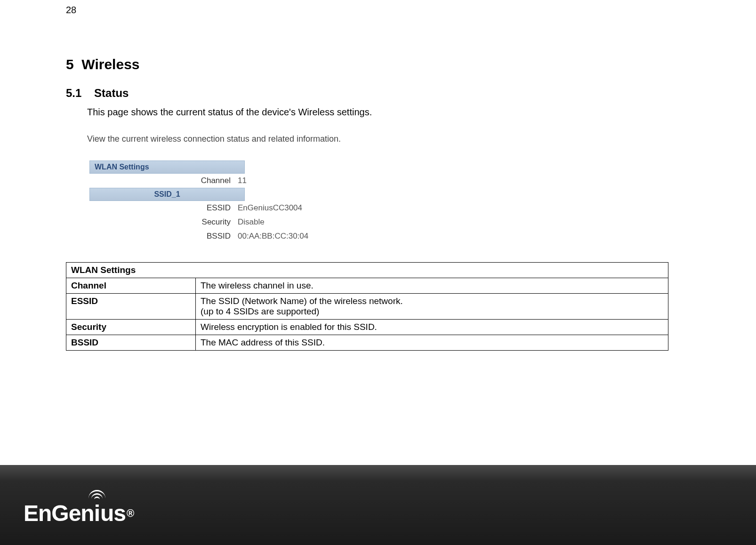 Image resolution: width=756 pixels, height=545 pixels. Describe the element at coordinates (164, 222) in the screenshot. I see `security-label: Security` at that location.